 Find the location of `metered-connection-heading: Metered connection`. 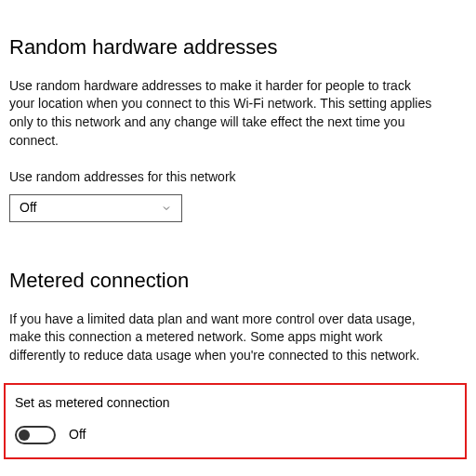

metered-connection-heading: Metered connection is located at coordinates (235, 281).